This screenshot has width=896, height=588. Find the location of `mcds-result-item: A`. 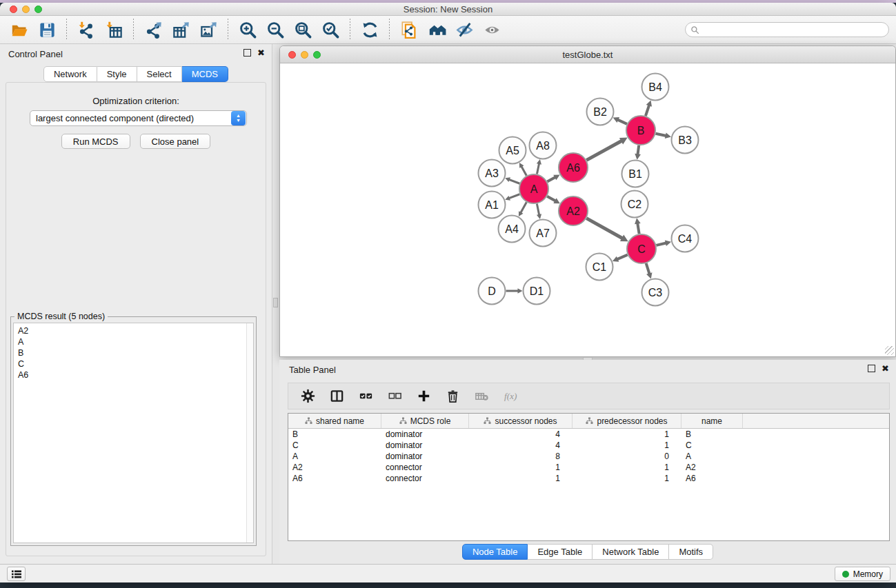

mcds-result-item: A is located at coordinates (135, 342).